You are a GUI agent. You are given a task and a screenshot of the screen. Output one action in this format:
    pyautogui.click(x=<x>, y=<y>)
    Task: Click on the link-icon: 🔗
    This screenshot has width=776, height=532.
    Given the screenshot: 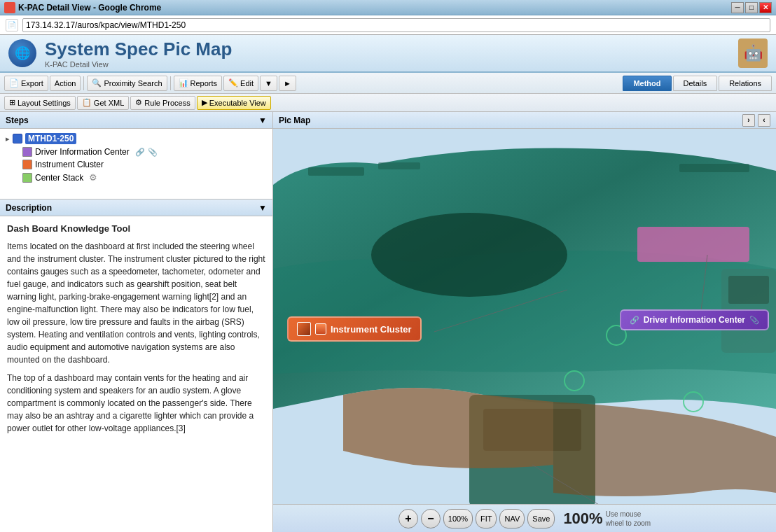 What is the action you would take?
    pyautogui.click(x=140, y=153)
    